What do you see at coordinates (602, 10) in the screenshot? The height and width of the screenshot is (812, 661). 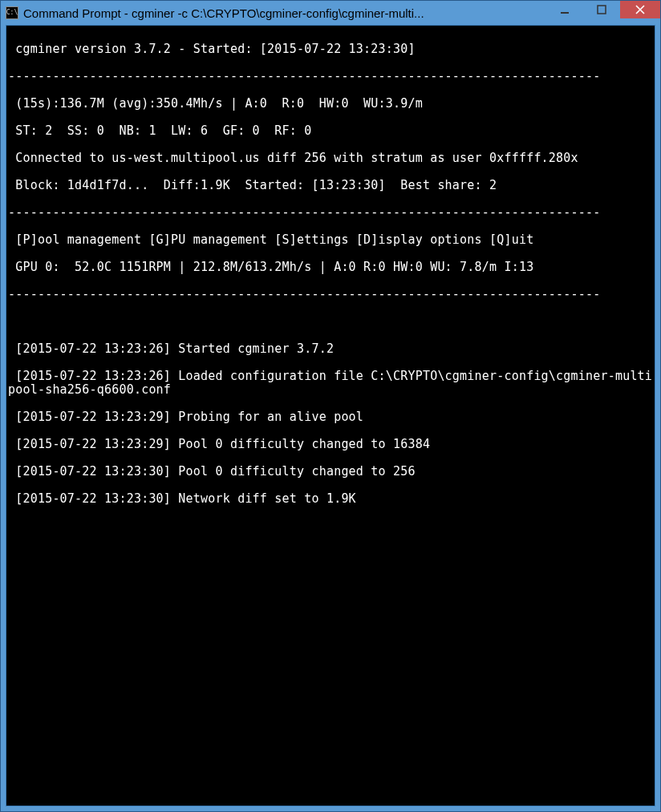 I see `maximize-button` at bounding box center [602, 10].